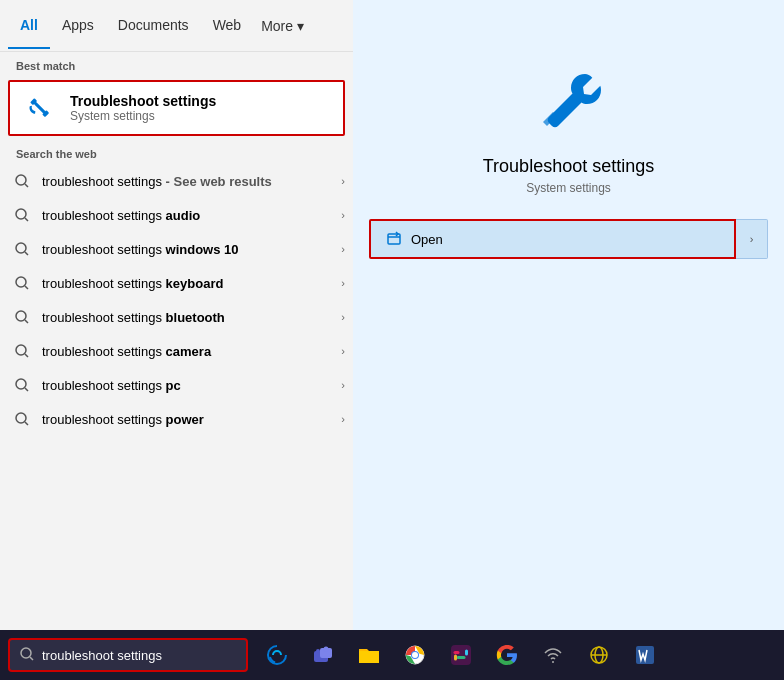 The width and height of the screenshot is (784, 680). Describe the element at coordinates (143, 116) in the screenshot. I see `best-match-subtitle: System settings` at that location.